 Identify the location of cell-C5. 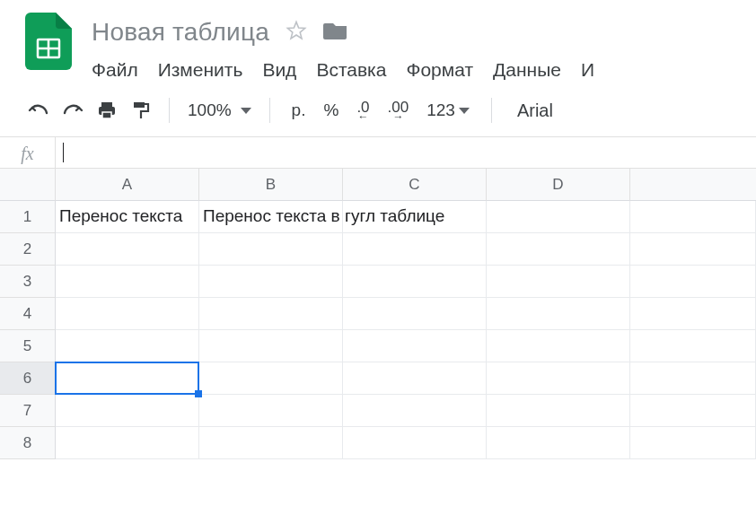
(415, 346).